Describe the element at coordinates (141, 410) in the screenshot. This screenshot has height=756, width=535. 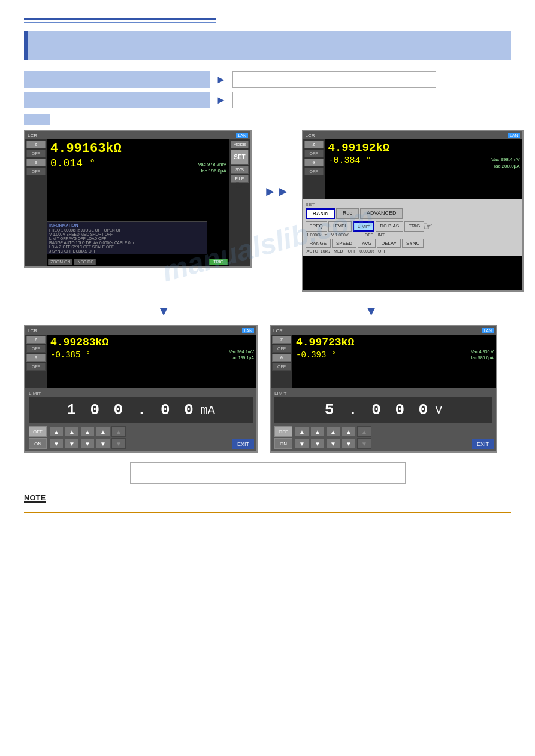
I see `limit-value-display-bl: 1 0 0 . 0 0 mA` at that location.